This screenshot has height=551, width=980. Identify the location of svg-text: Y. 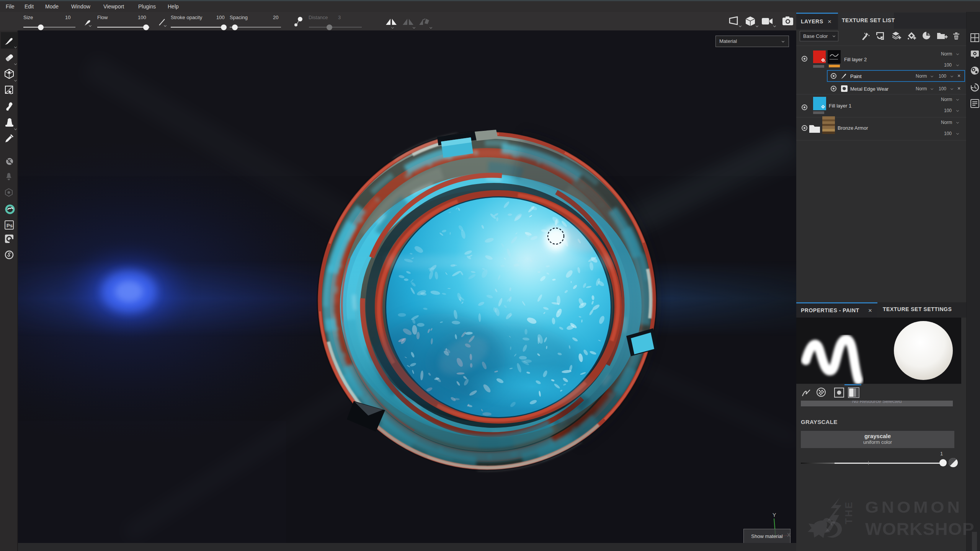
(774, 515).